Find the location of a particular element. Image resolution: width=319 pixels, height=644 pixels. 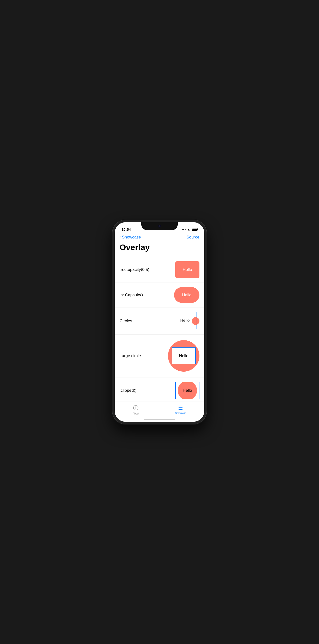

status-time: 10:54 is located at coordinates (126, 230).